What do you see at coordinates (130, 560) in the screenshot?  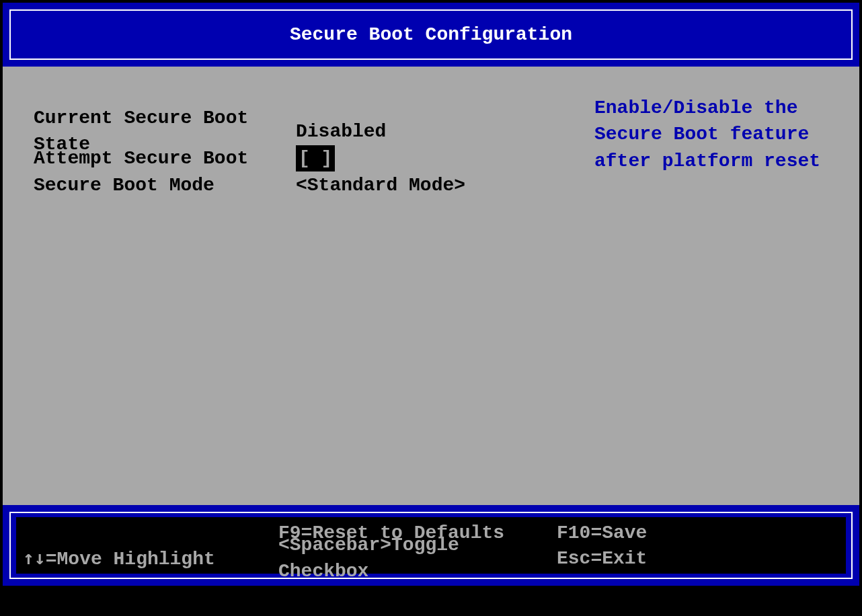 I see `footer-hint-move-text: =Move Highlight` at bounding box center [130, 560].